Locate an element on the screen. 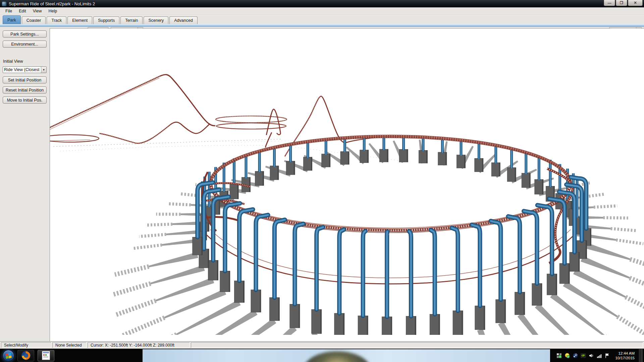 This screenshot has width=644, height=362. clock-date: 10/17/2015 is located at coordinates (625, 358).